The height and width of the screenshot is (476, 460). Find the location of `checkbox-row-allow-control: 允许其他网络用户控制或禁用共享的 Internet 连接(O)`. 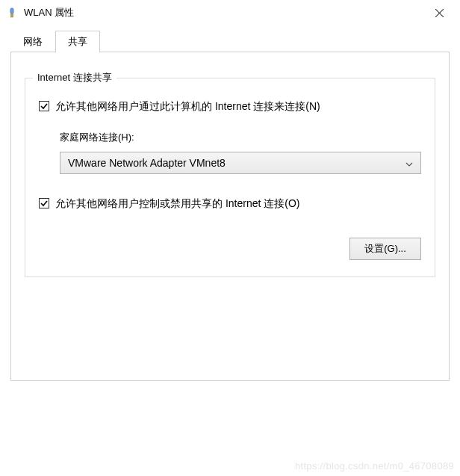

checkbox-row-allow-control: 允许其他网络用户控制或禁用共享的 Internet 连接(O) is located at coordinates (230, 204).